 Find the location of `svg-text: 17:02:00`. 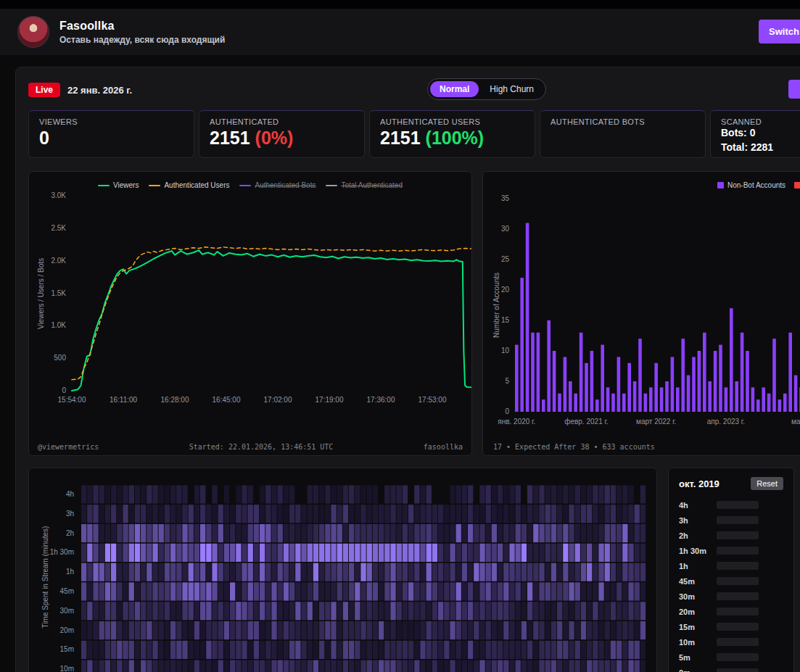

svg-text: 17:02:00 is located at coordinates (279, 400).